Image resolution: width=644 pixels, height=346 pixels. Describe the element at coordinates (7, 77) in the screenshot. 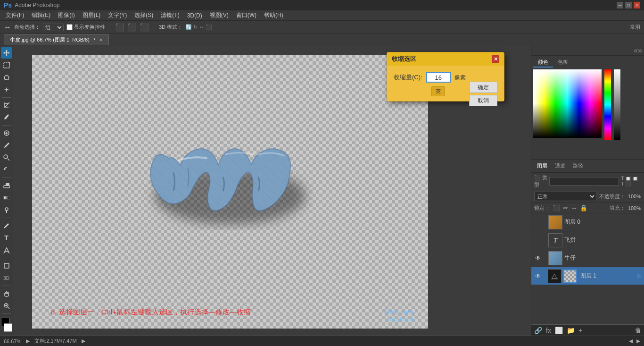

I see `lasso-tool` at that location.